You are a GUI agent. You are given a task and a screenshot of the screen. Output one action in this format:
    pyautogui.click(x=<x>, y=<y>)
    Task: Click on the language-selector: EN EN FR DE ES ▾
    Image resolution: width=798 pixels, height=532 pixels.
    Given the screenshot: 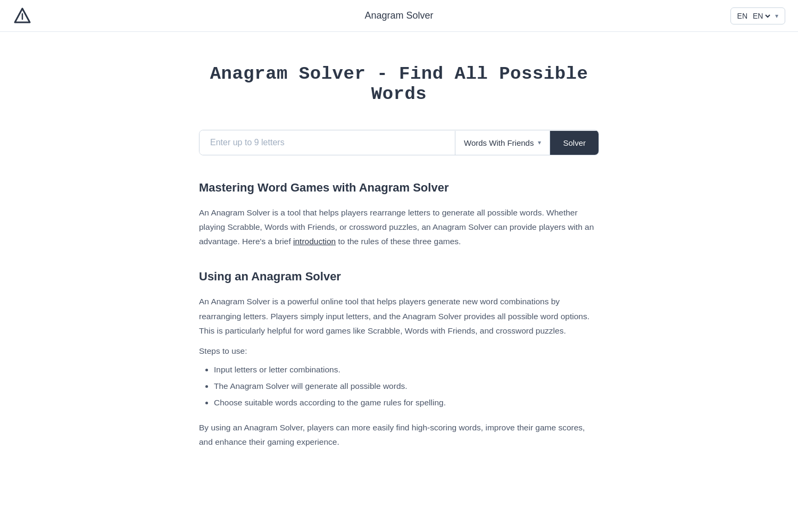 What is the action you would take?
    pyautogui.click(x=758, y=16)
    